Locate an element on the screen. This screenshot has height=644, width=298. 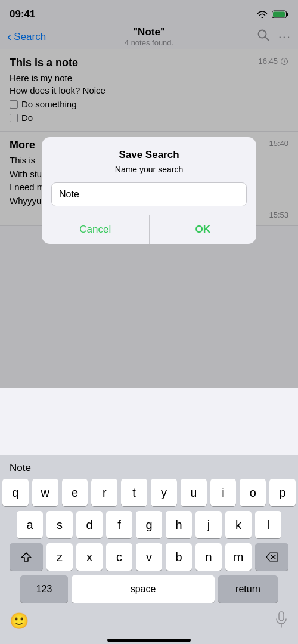
key-n: n is located at coordinates (209, 557).